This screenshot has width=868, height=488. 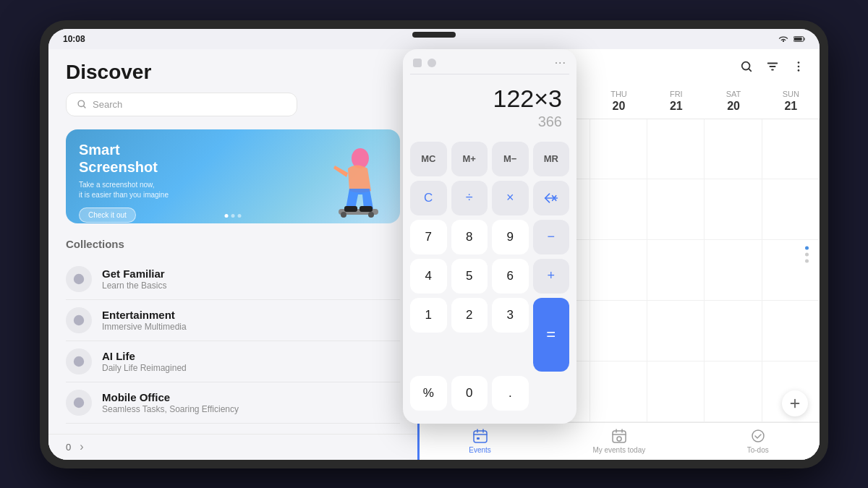 What do you see at coordinates (551, 237) in the screenshot?
I see `calc-btn-minus: −` at bounding box center [551, 237].